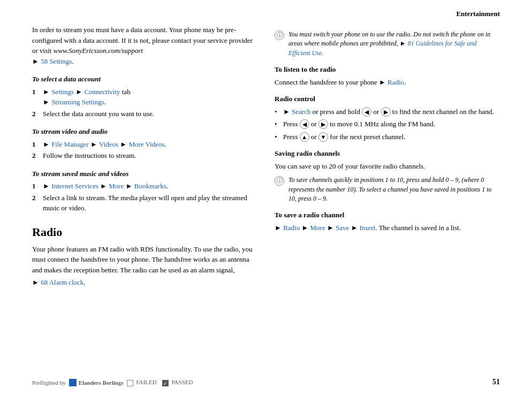  Describe the element at coordinates (478, 14) in the screenshot. I see `page-header: Entertainment` at that location.